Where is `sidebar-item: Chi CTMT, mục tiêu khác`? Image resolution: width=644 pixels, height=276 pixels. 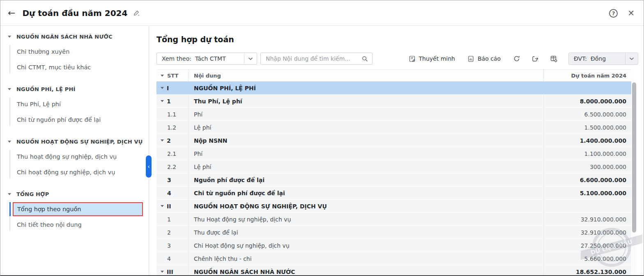
sidebar-item: Chi CTMT, mục tiêu khác is located at coordinates (75, 67).